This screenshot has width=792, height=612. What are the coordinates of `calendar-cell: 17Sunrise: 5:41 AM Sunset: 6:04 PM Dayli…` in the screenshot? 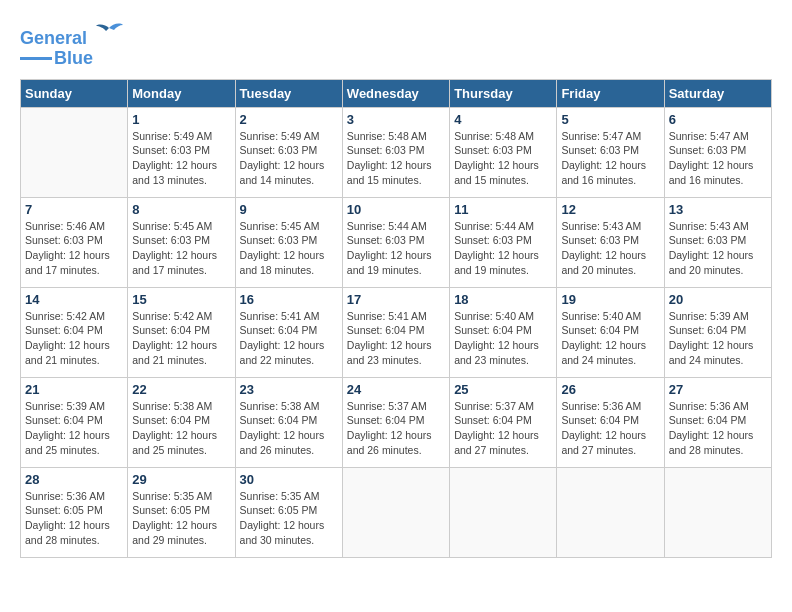 It's located at (396, 332).